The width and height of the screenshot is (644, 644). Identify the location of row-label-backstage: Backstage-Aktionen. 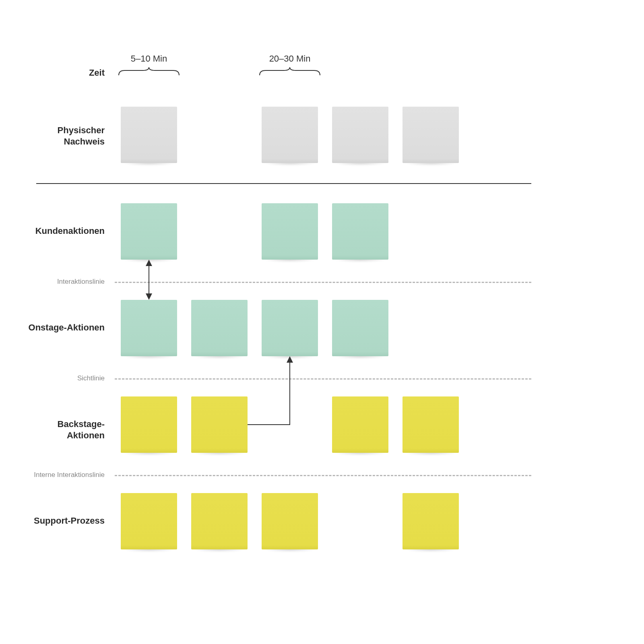
(64, 430).